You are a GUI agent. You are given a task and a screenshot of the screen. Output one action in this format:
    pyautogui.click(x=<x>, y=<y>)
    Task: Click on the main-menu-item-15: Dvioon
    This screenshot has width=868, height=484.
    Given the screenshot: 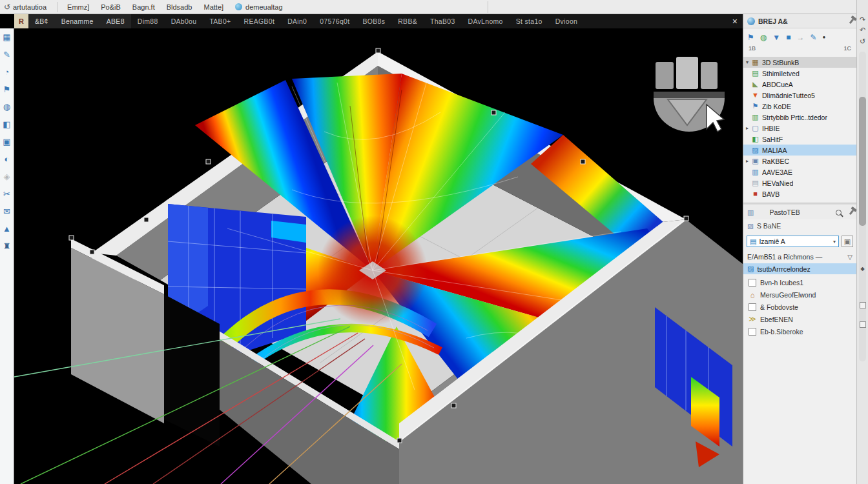 What is the action you would take?
    pyautogui.click(x=566, y=21)
    